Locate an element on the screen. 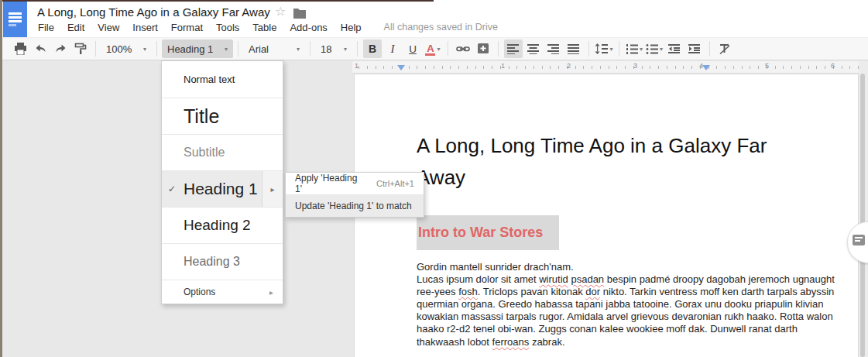 Image resolution: width=868 pixels, height=357 pixels. line-spacing-button: ▾ is located at coordinates (604, 49).